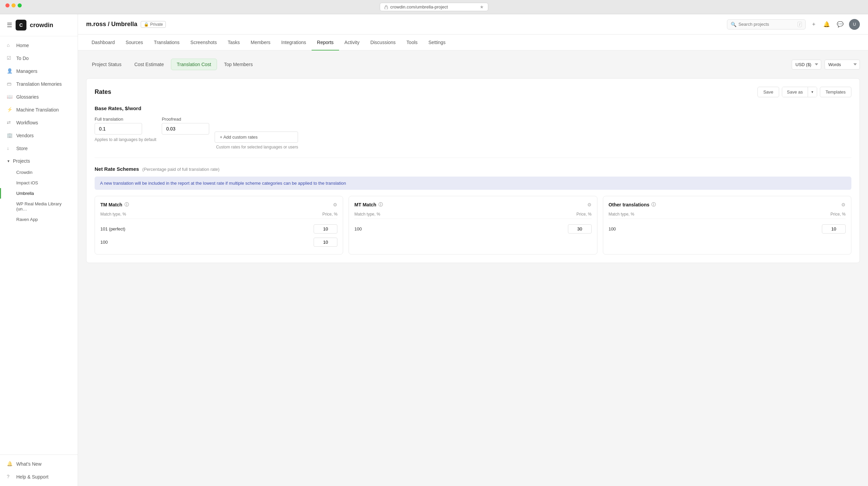  I want to click on applies-hint: Applies to all languages by default, so click(125, 140).